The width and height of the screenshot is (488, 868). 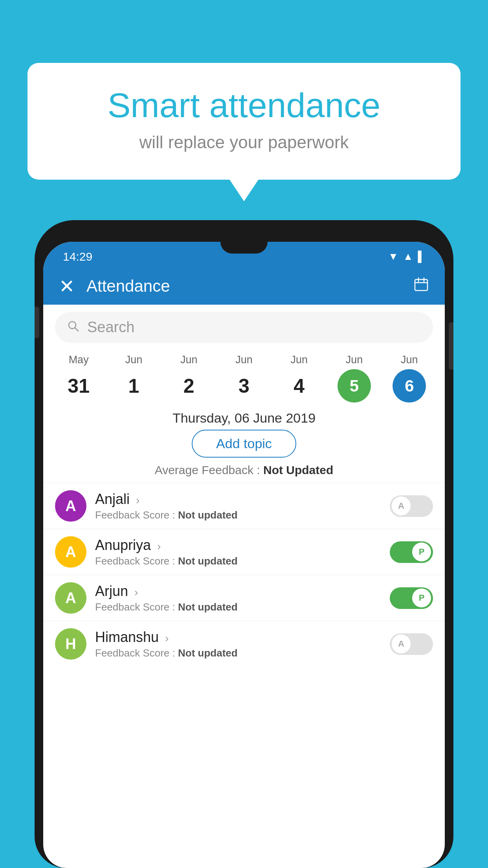 I want to click on student-item-0: AAnjali ›Feedback Score : Not updatedA, so click(x=244, y=506).